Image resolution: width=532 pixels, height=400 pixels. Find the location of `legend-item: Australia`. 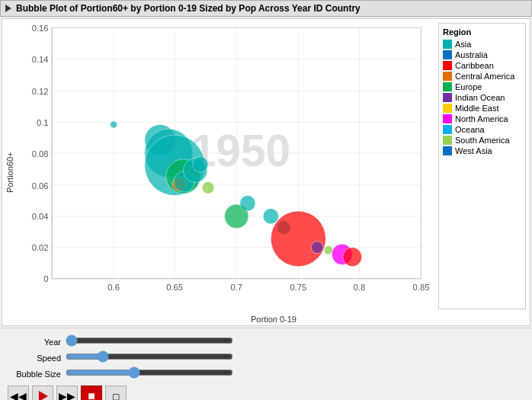

legend-item: Australia is located at coordinates (482, 55).